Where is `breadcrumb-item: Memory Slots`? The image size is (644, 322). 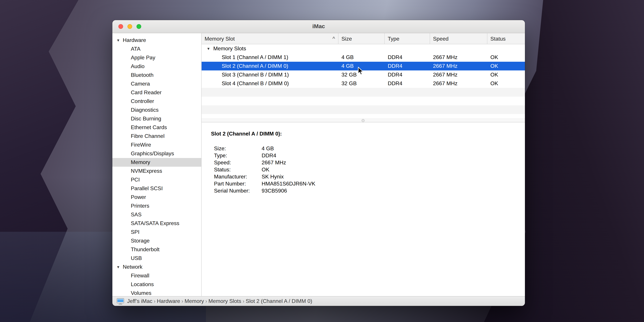 breadcrumb-item: Memory Slots is located at coordinates (225, 301).